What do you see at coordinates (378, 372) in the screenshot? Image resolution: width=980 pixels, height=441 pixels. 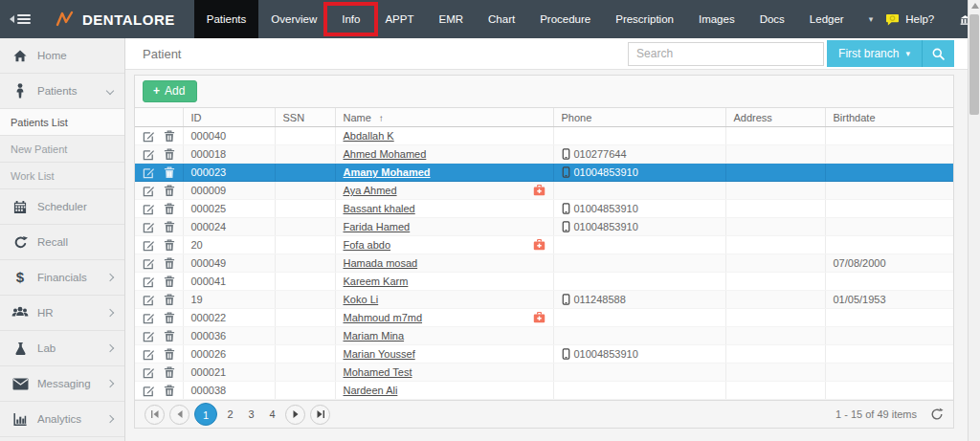 I see `patient-name-link: Mohamed Test` at bounding box center [378, 372].